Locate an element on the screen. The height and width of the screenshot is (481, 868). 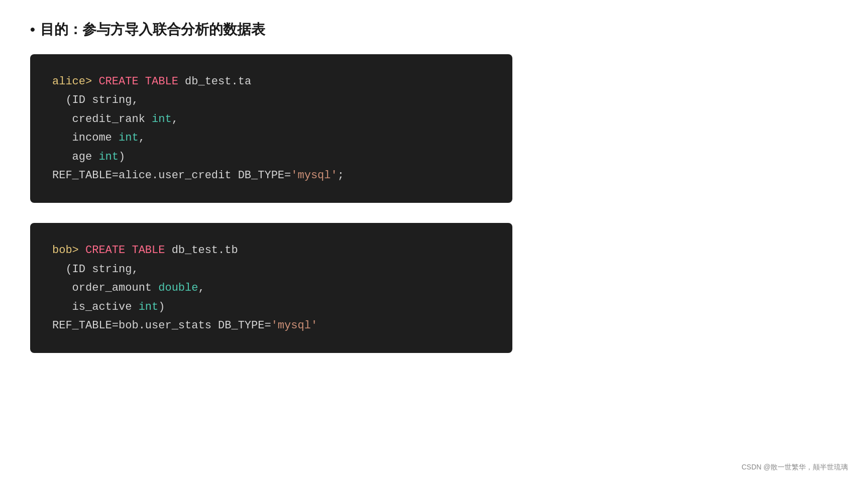
watermark: CSDN @散一世繁华，颠半世琉璃 is located at coordinates (795, 467).